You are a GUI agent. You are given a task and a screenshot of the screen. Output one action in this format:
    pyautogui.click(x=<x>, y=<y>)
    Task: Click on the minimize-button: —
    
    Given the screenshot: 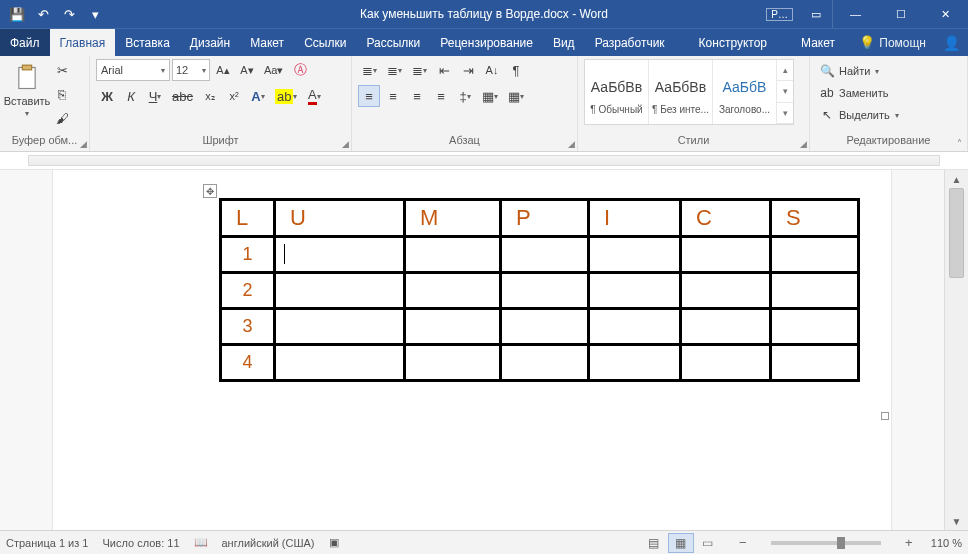 What is the action you would take?
    pyautogui.click(x=856, y=14)
    